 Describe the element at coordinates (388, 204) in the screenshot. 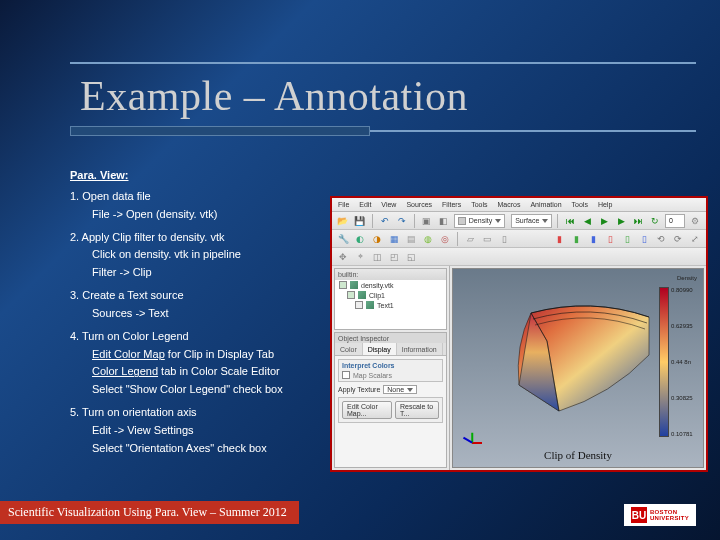

I see `menu-item: View` at that location.